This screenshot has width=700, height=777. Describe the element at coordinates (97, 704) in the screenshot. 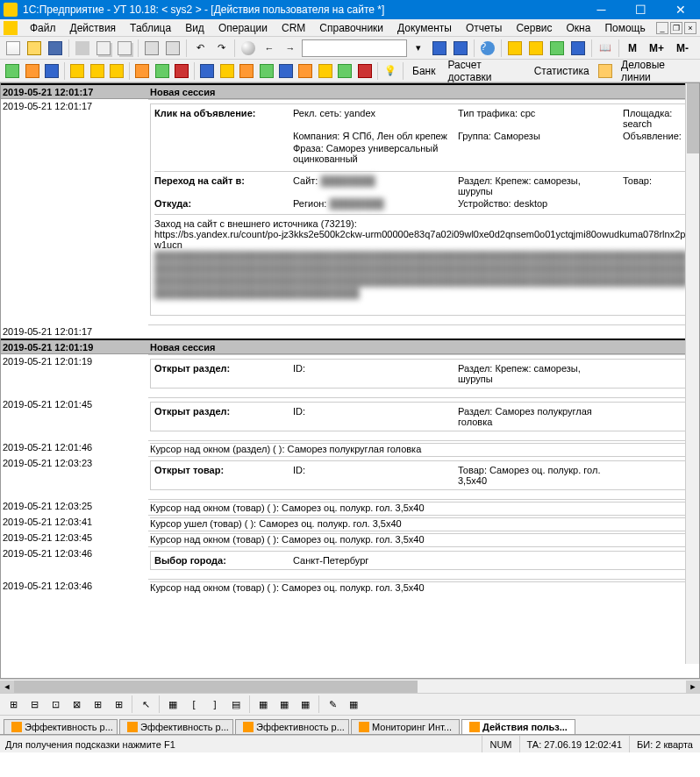

I see `bt-5: ⊞` at that location.